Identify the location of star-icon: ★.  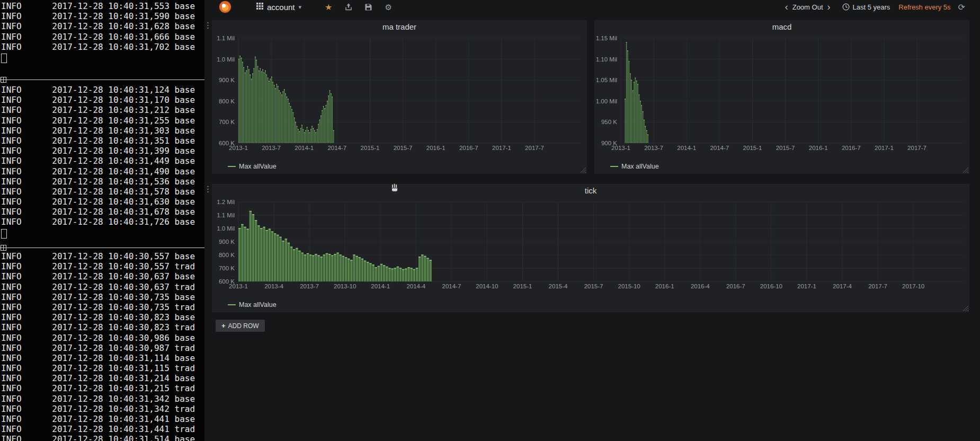
(328, 7).